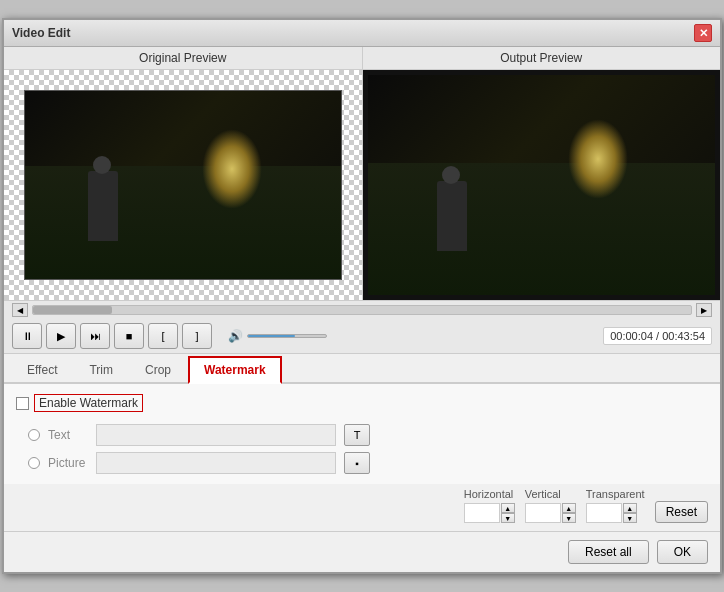 This screenshot has height=592, width=724. Describe the element at coordinates (34, 435) in the screenshot. I see `text-radio` at that location.